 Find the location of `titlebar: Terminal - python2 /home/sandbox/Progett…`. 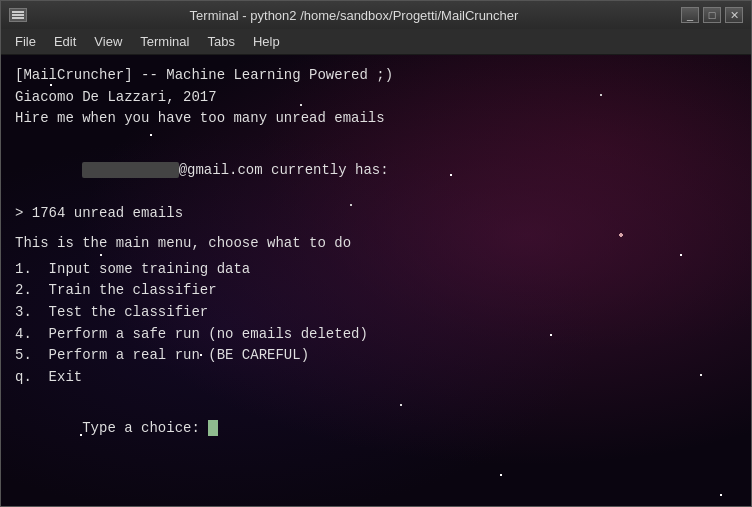

titlebar: Terminal - python2 /home/sandbox/Progett… is located at coordinates (376, 15).